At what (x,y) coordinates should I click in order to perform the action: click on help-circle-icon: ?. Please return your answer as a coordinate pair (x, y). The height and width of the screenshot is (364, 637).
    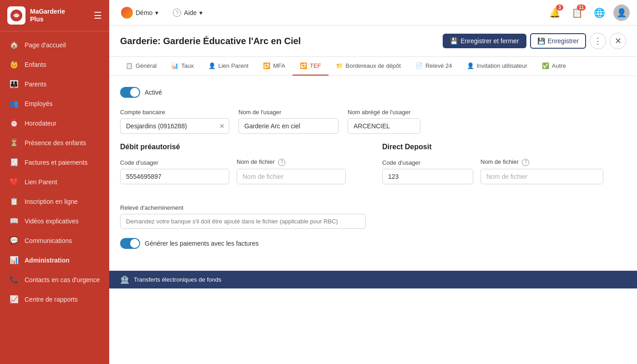
    Looking at the image, I should click on (177, 13).